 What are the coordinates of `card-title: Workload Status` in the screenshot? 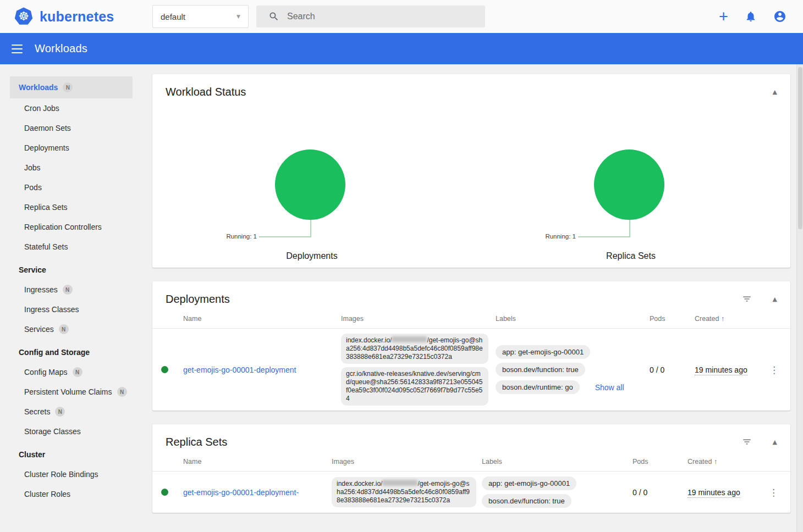 It's located at (459, 92).